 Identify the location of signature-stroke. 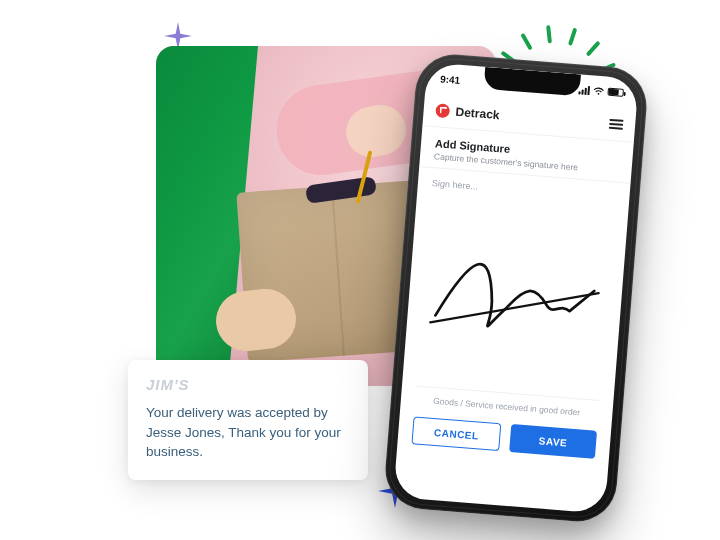
(516, 294).